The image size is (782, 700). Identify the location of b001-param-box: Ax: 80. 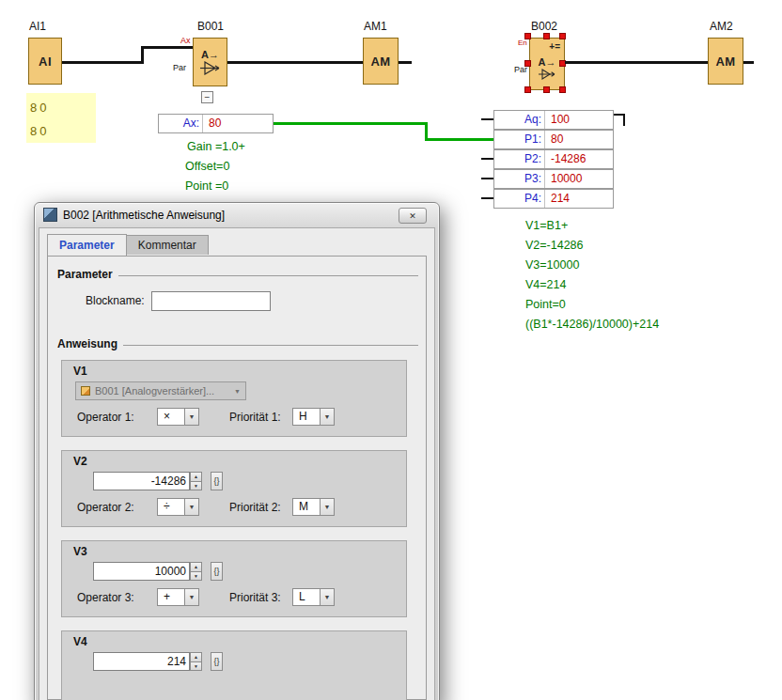
(216, 124).